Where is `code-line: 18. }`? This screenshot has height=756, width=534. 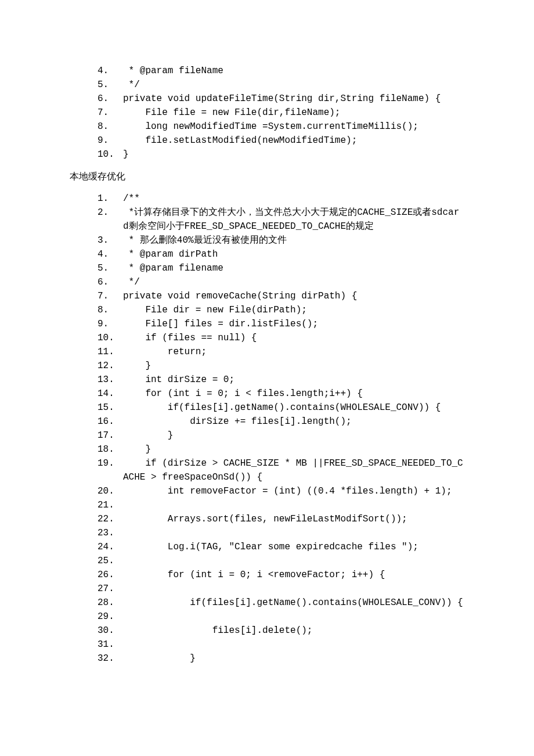 code-line: 18. } is located at coordinates (281, 449).